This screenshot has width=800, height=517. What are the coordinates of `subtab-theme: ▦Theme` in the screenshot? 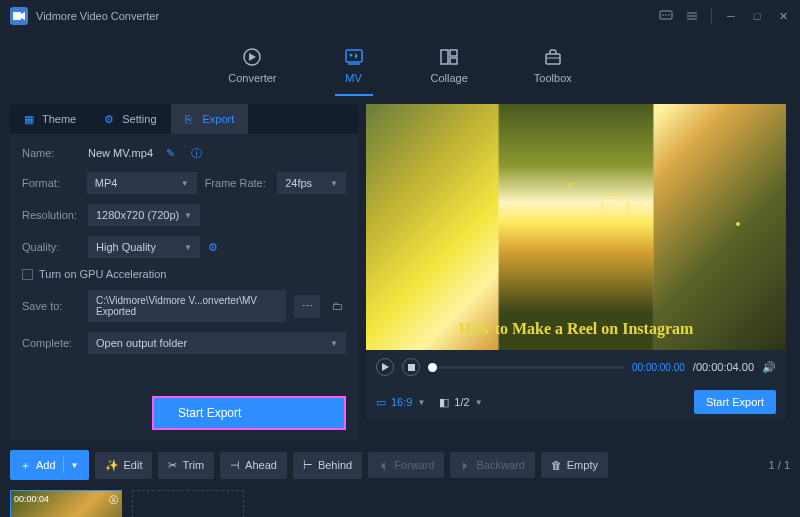 It's located at (50, 119).